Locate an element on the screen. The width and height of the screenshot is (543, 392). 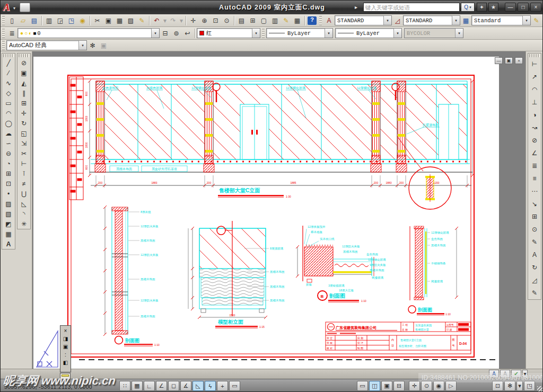
dim-ordinate-button: ⊥ is located at coordinates (535, 102).